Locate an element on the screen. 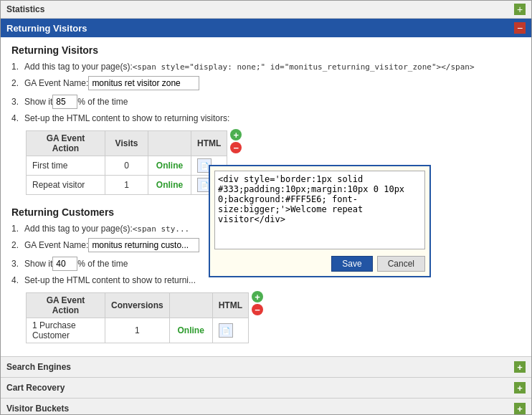 This screenshot has height=415, width=532. top-header: Statistics + is located at coordinates (266, 10).